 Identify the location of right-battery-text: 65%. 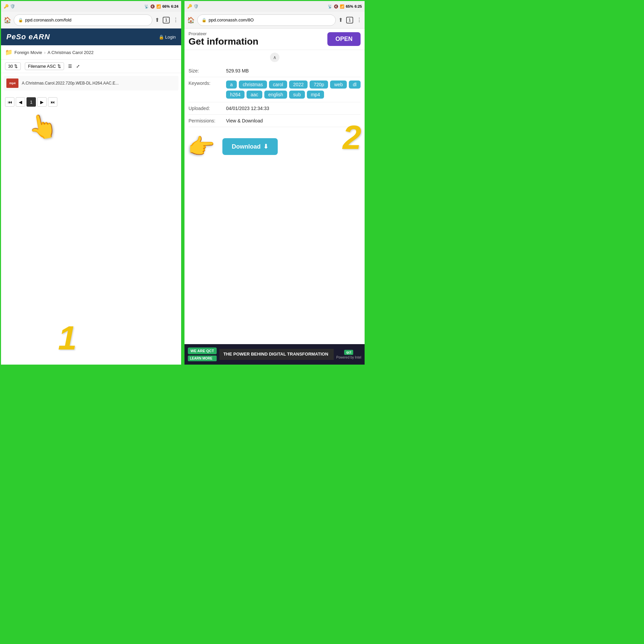
(350, 6).